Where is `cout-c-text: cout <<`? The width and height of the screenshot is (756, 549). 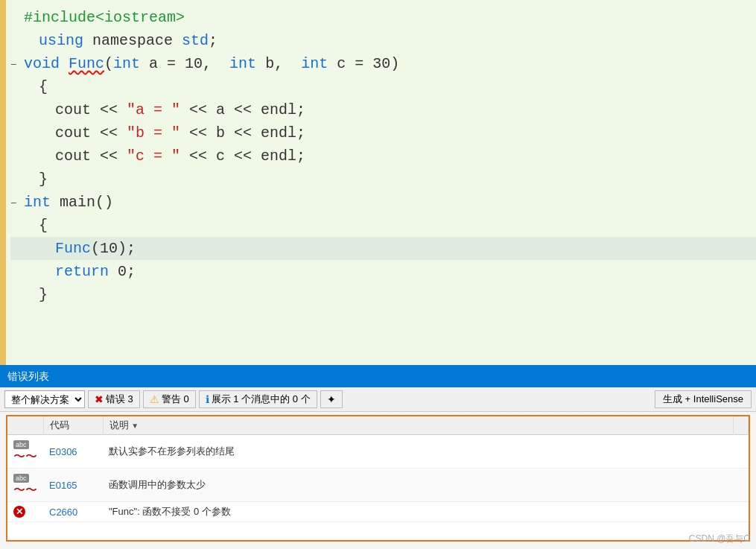
cout-c-text: cout << is located at coordinates (91, 156).